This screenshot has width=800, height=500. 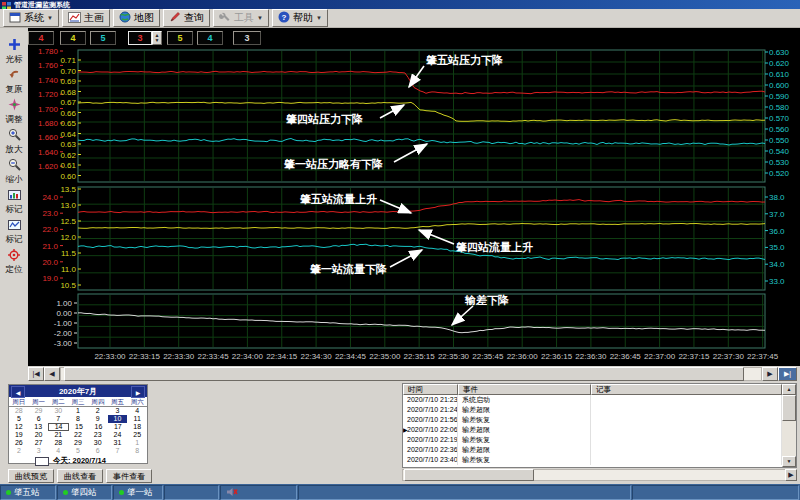 I want to click on x-axis-label: 22:33:00, so click(x=110, y=356).